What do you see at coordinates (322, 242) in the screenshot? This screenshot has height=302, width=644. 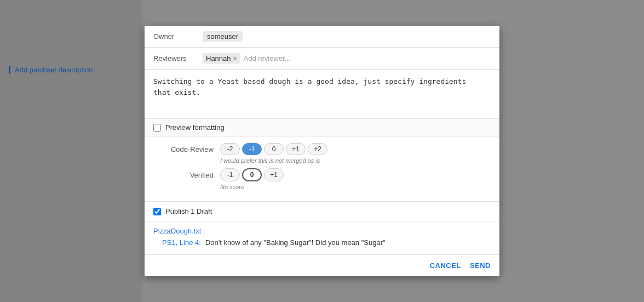 I see `draft-comment-row: PS1, Line 4: Don't know of any "Baking S…` at bounding box center [322, 242].